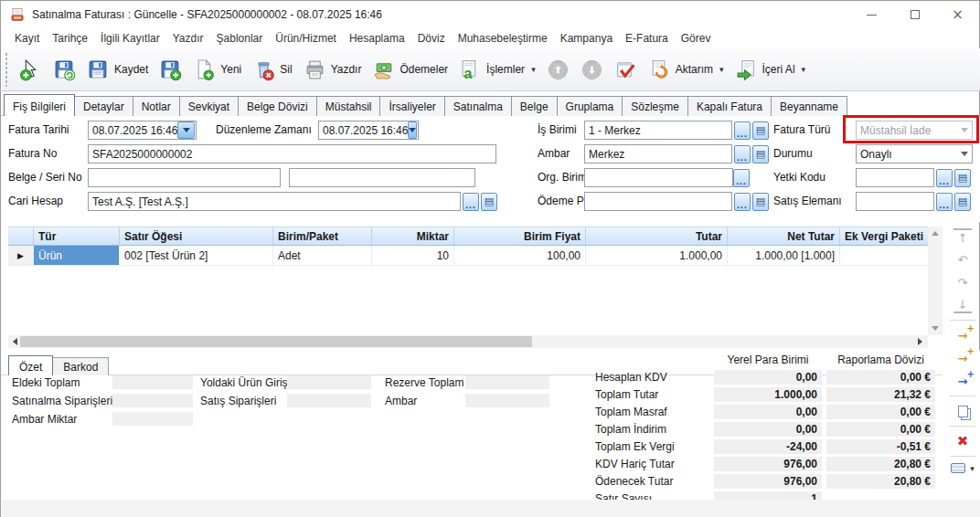 The height and width of the screenshot is (517, 980). Describe the element at coordinates (197, 236) in the screenshot. I see `grid-header-satir-ogesi: Satır Öğesi` at that location.